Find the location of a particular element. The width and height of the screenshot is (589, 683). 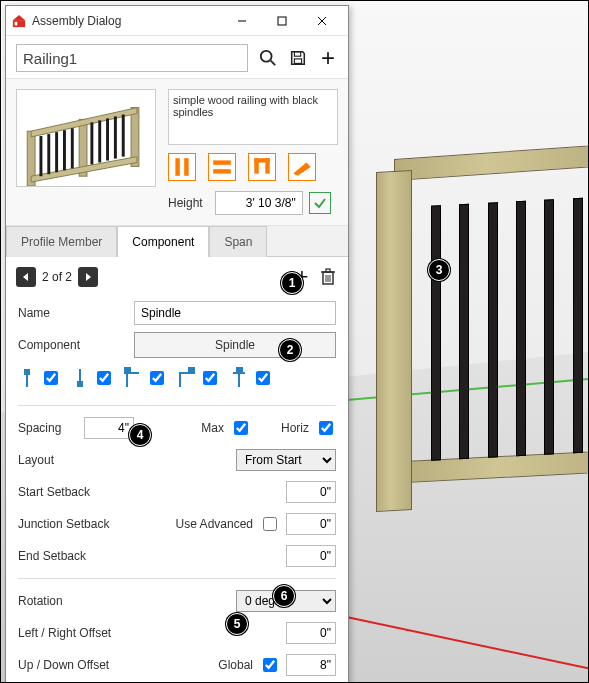

ud-offset-input is located at coordinates (311, 665).